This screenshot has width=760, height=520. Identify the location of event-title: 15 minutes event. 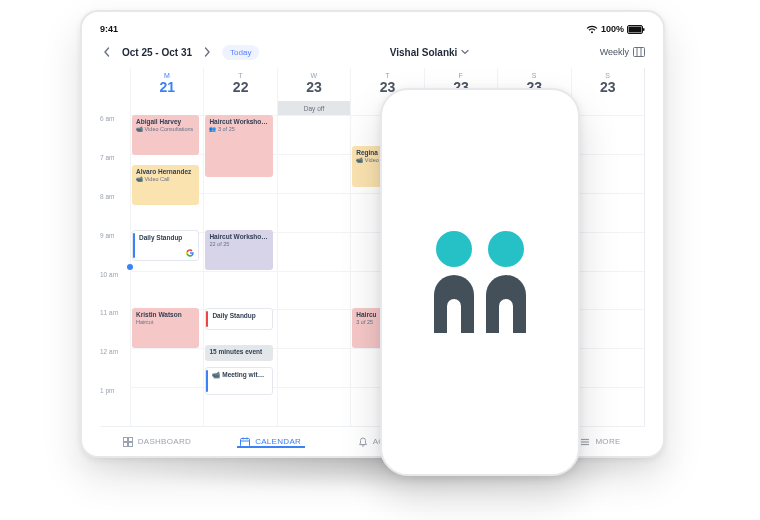
(238, 352).